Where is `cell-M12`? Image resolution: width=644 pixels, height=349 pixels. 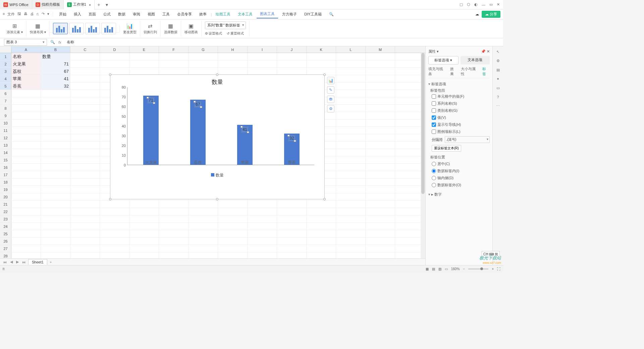 cell-M12 is located at coordinates (380, 138).